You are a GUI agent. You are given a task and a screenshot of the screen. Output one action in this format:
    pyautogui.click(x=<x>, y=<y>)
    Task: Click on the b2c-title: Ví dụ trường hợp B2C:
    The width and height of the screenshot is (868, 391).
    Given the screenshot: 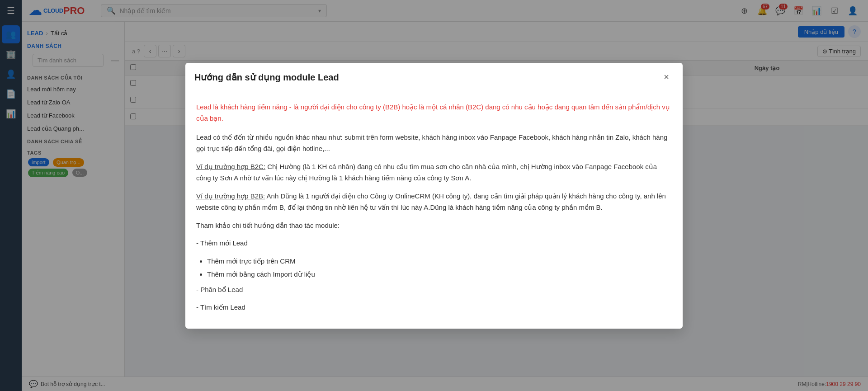 What is the action you would take?
    pyautogui.click(x=231, y=166)
    